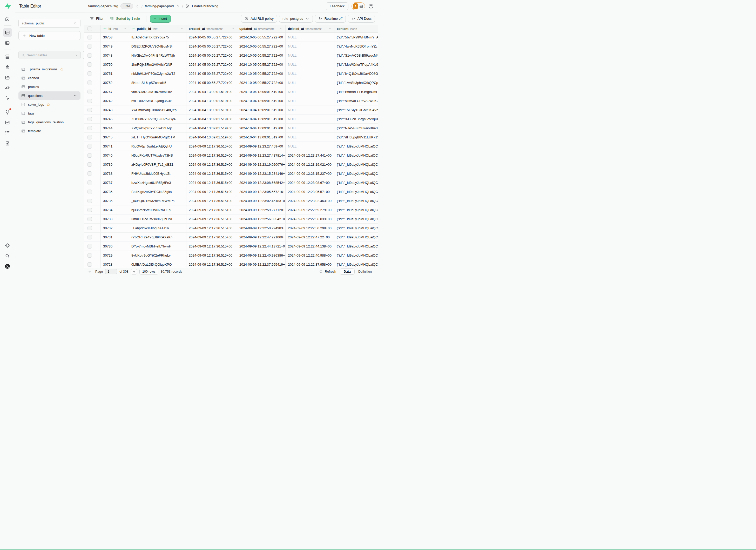 The width and height of the screenshot is (756, 550). Describe the element at coordinates (111, 271) in the screenshot. I see `page-number-input` at that location.